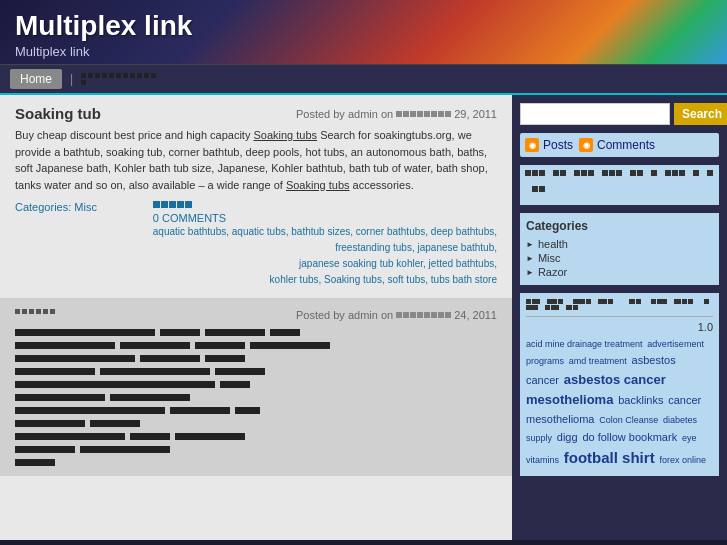 The image size is (727, 545). Describe the element at coordinates (391, 232) in the screenshot. I see `tag-corner-bathtubs: corner bathtubs` at that location.